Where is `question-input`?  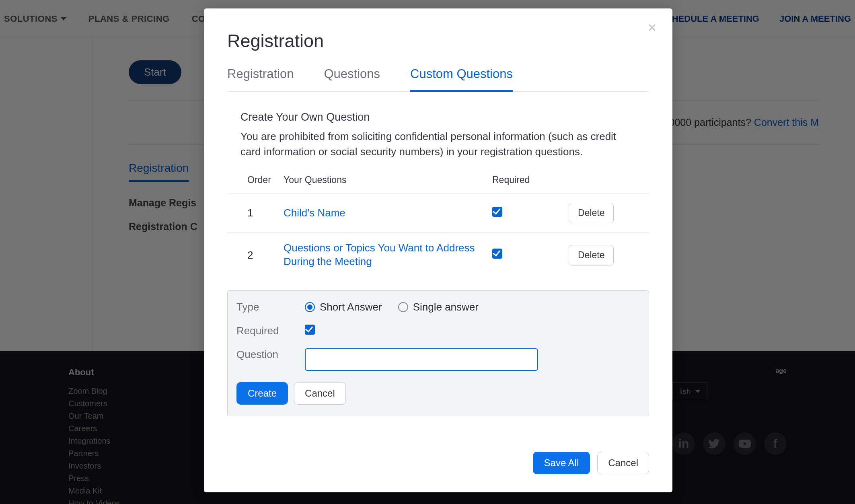 question-input is located at coordinates (421, 360).